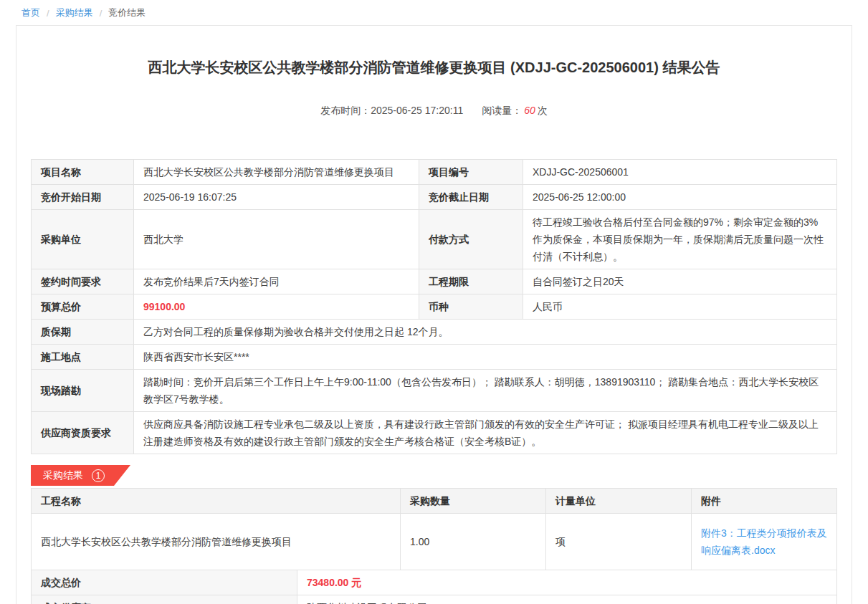  Describe the element at coordinates (83, 172) in the screenshot. I see `detail-label: 项目名称` at that location.